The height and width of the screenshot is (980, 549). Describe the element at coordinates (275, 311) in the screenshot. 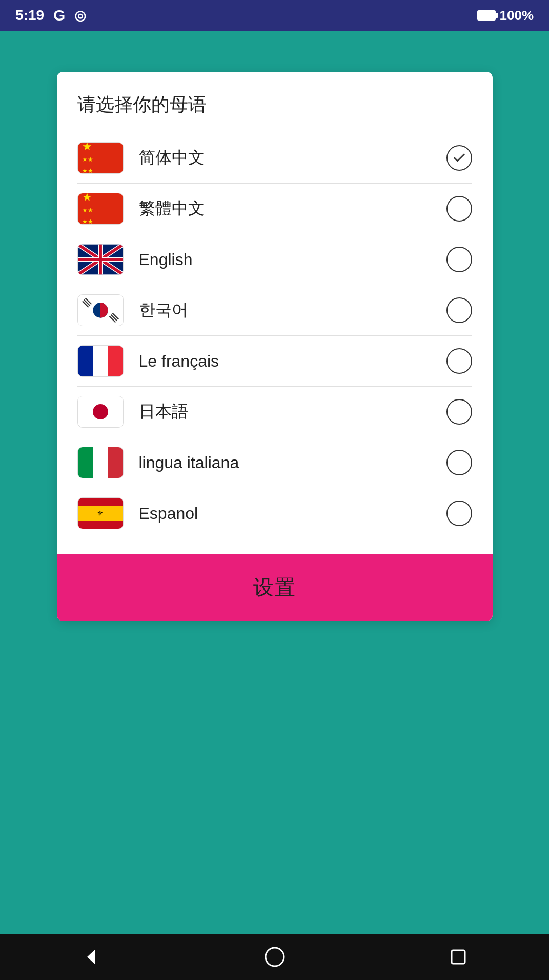

I see `list-item: 한국어` at that location.